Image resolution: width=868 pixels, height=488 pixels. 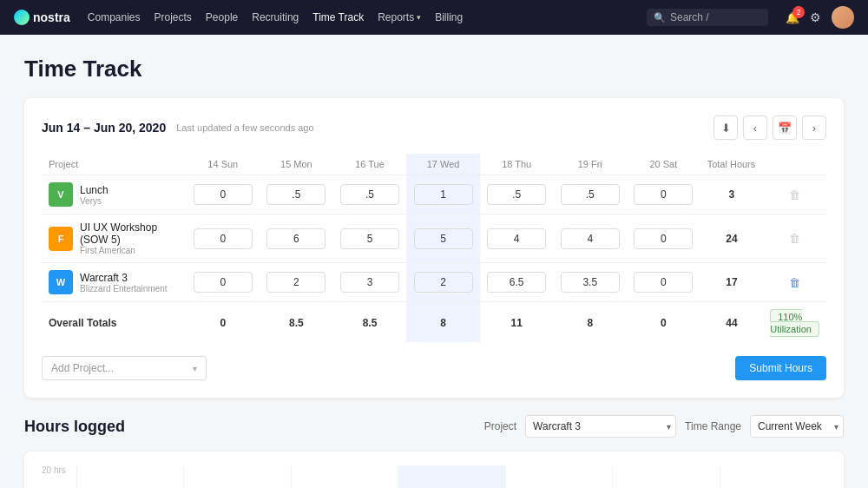 What do you see at coordinates (129, 250) in the screenshot?
I see `project-company: First American` at bounding box center [129, 250].